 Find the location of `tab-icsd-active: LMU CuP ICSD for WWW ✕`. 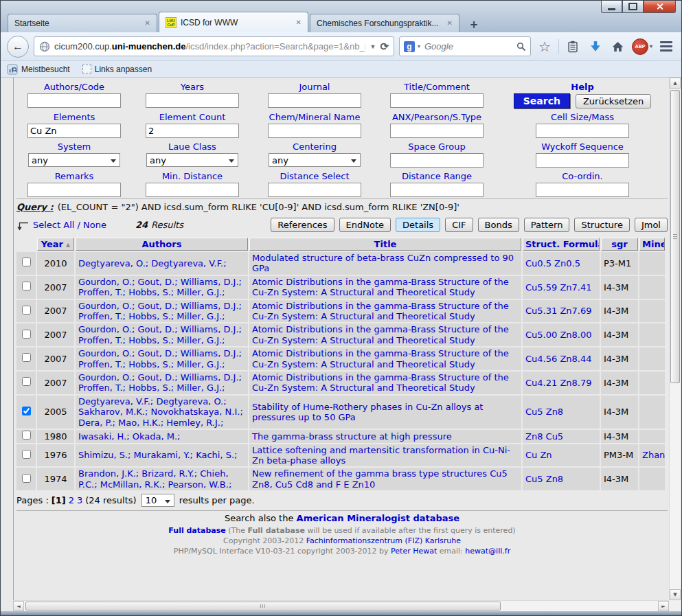

tab-icsd-active: LMU CuP ICSD for WWW ✕ is located at coordinates (234, 22).